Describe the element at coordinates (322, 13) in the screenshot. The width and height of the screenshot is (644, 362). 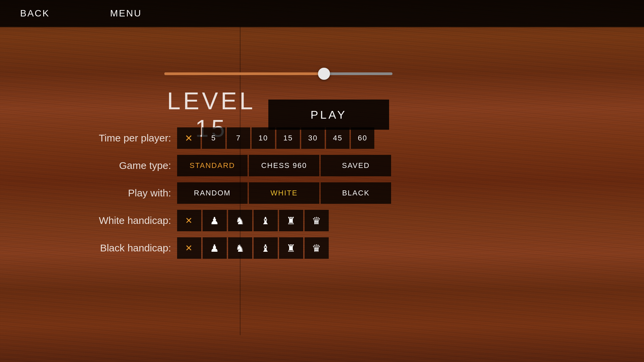
I see `top-bar: BACK MENU` at that location.